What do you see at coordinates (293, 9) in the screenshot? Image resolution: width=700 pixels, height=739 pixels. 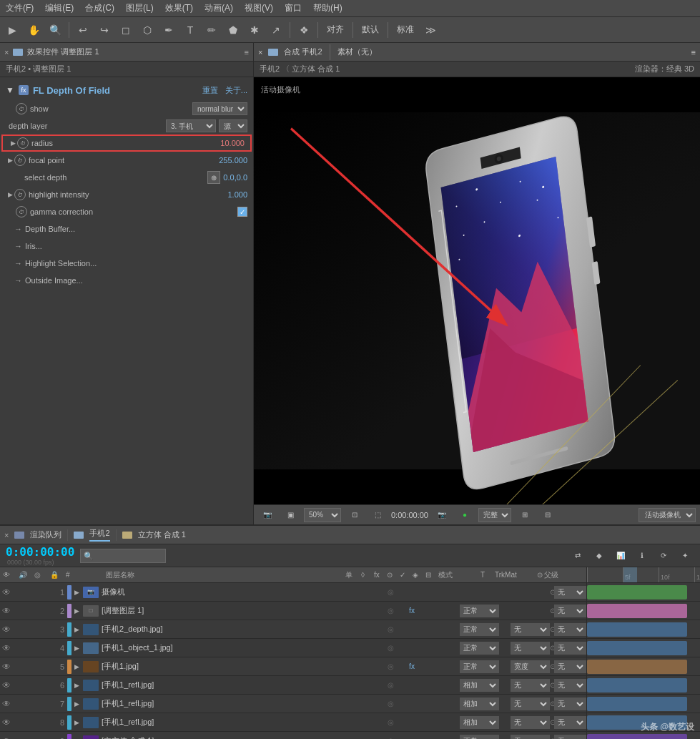 I see `menu-item-window: 窗口` at bounding box center [293, 9].